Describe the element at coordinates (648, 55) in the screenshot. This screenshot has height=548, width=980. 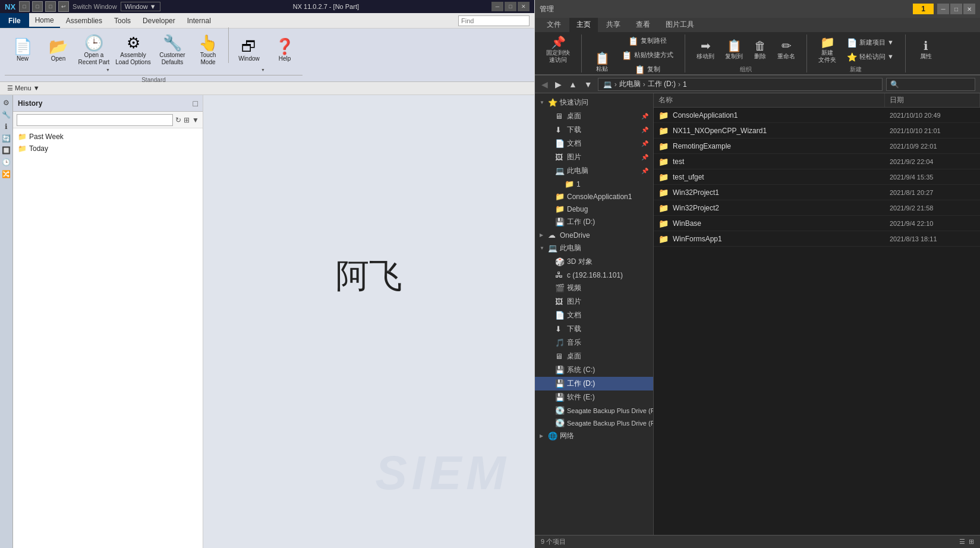
I see `paste-shortcut-button: 📋 粘贴快捷方式` at that location.